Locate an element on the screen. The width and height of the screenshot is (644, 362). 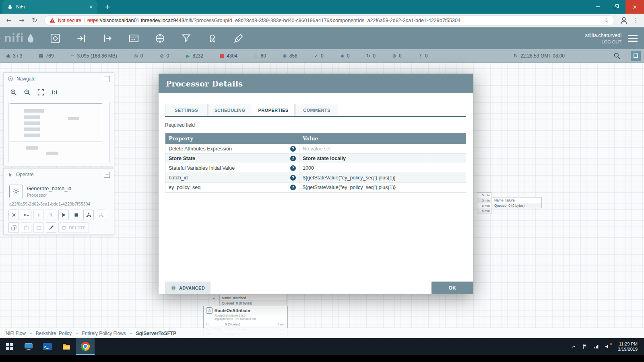
taskbar-app-powershell: >_ is located at coordinates (47, 347).